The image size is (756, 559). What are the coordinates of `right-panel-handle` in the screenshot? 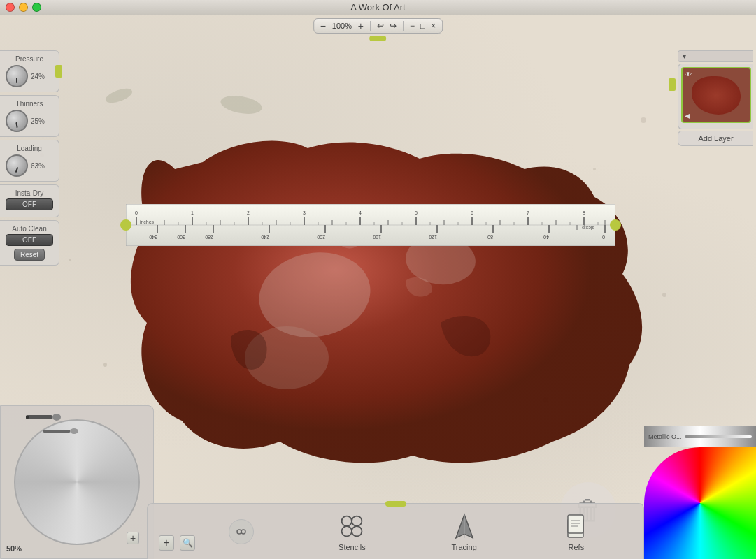 It's located at (672, 85).